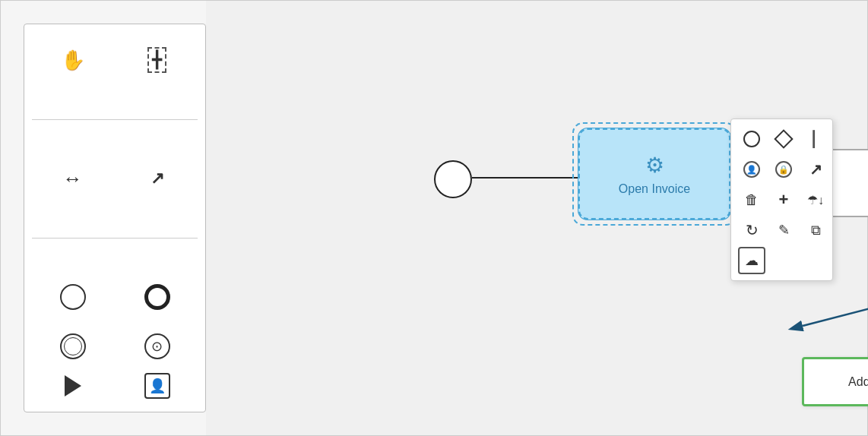 This screenshot has width=868, height=436. I want to click on circle-double-icon, so click(73, 346).